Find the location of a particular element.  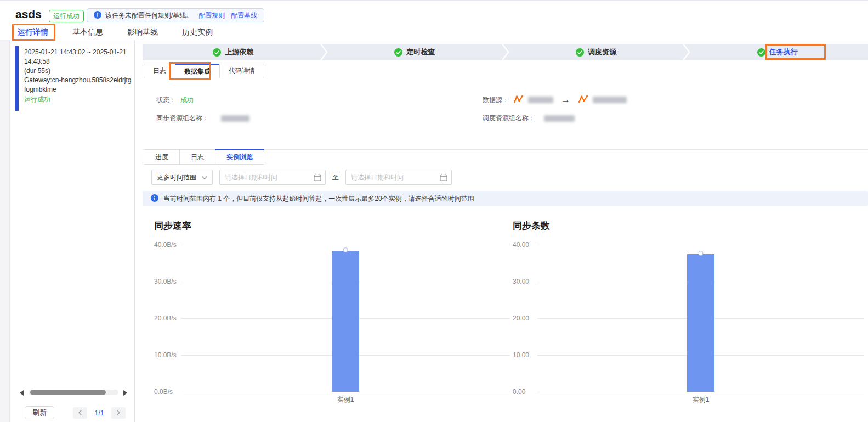

tab-instance-browse: 实例浏览 is located at coordinates (240, 157).